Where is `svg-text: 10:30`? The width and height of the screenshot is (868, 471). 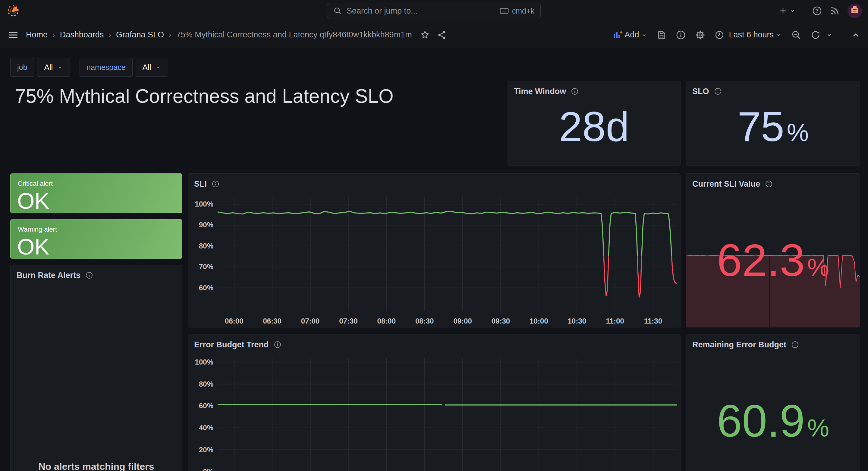 svg-text: 10:30 is located at coordinates (577, 321).